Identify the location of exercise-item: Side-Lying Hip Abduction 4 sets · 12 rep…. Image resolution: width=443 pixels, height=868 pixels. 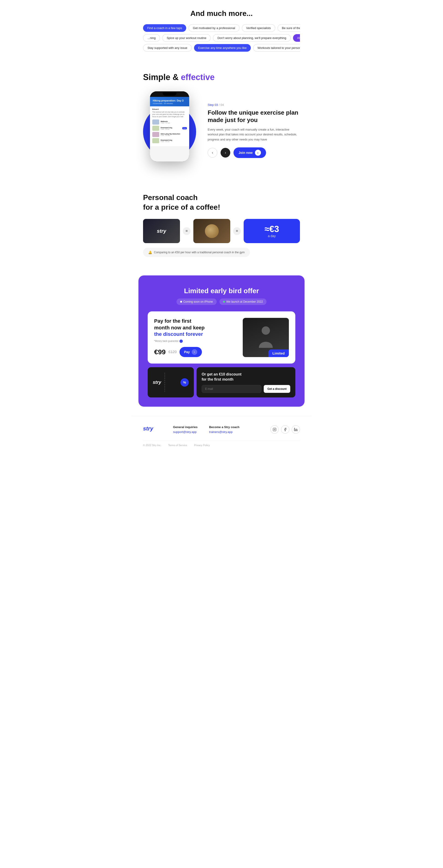
(170, 135).